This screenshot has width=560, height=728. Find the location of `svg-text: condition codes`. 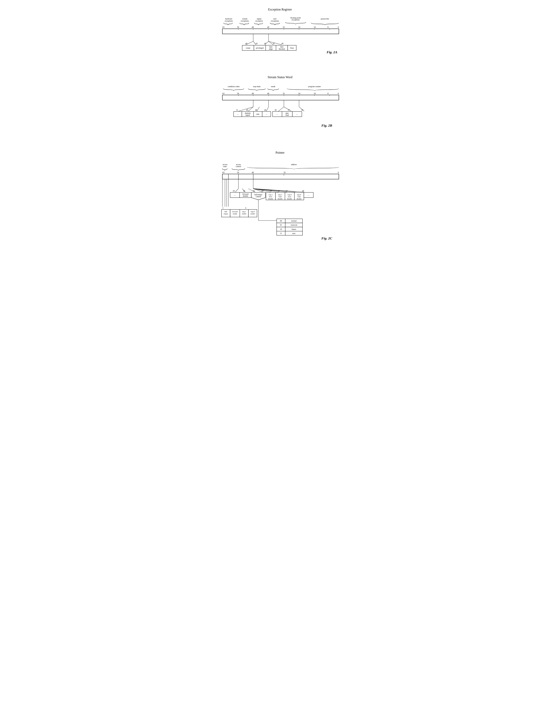

svg-text: condition codes is located at coordinates (234, 87).